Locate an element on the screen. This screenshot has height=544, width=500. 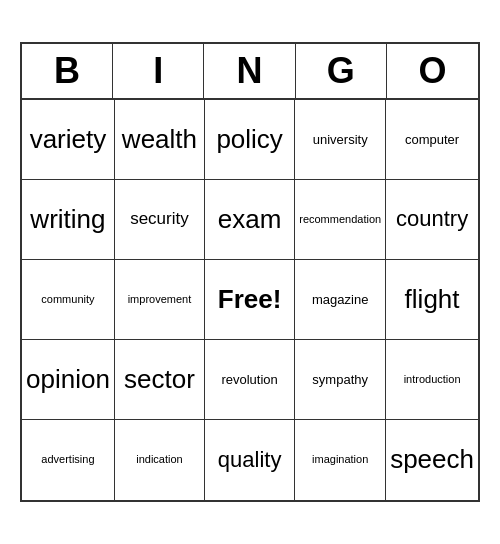
cell-text: indication is located at coordinates (159, 460).